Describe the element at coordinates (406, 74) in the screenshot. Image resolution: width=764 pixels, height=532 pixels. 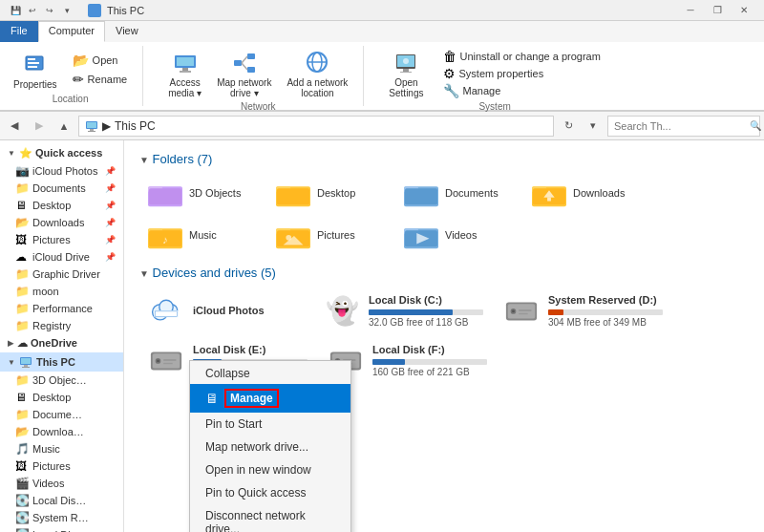
I see `open-settings-button: OpenSettings` at that location.